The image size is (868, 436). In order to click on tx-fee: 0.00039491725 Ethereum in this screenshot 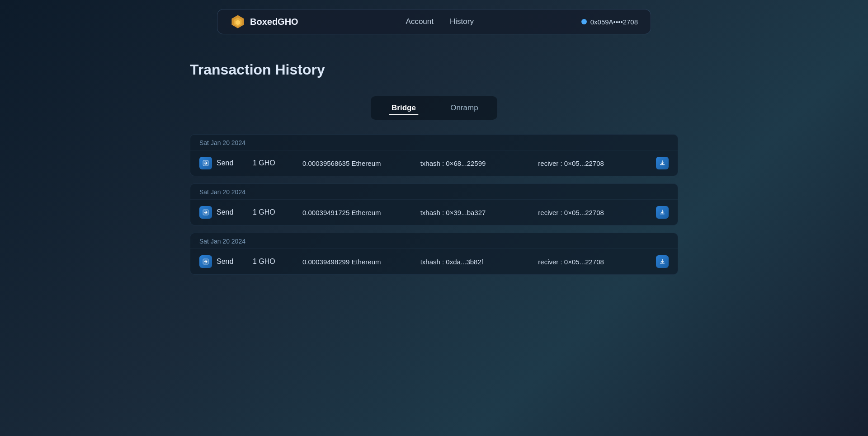, I will do `click(362, 212)`.